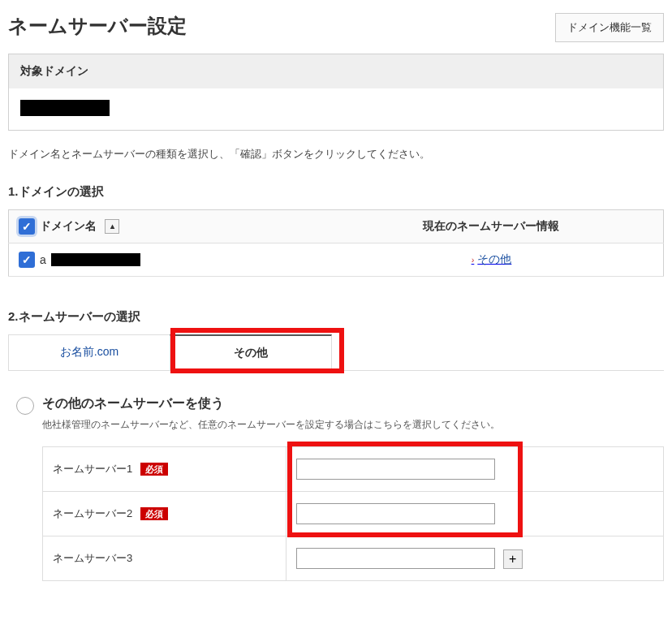 The width and height of the screenshot is (672, 642). Describe the element at coordinates (133, 404) in the screenshot. I see `other-nameserver-title: その他のネームサーバーを使う` at that location.